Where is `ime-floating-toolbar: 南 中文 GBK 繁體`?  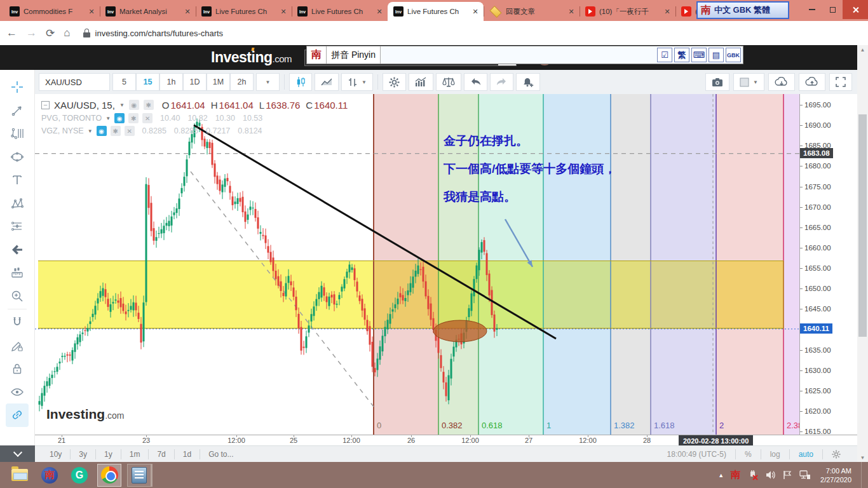 ime-floating-toolbar: 南 中文 GBK 繁體 is located at coordinates (743, 10).